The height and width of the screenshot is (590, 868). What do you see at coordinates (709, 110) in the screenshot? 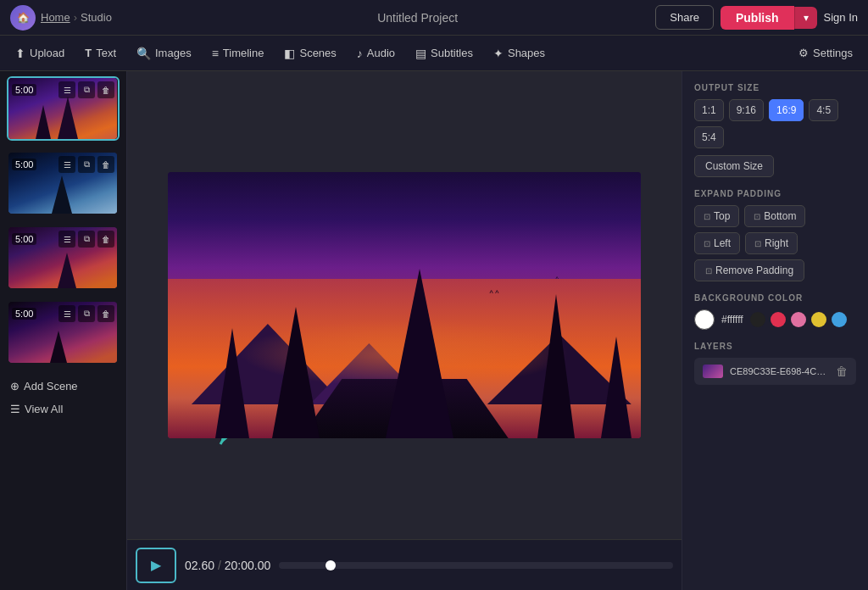
I see `size-btn-1-1: 1:1` at bounding box center [709, 110].